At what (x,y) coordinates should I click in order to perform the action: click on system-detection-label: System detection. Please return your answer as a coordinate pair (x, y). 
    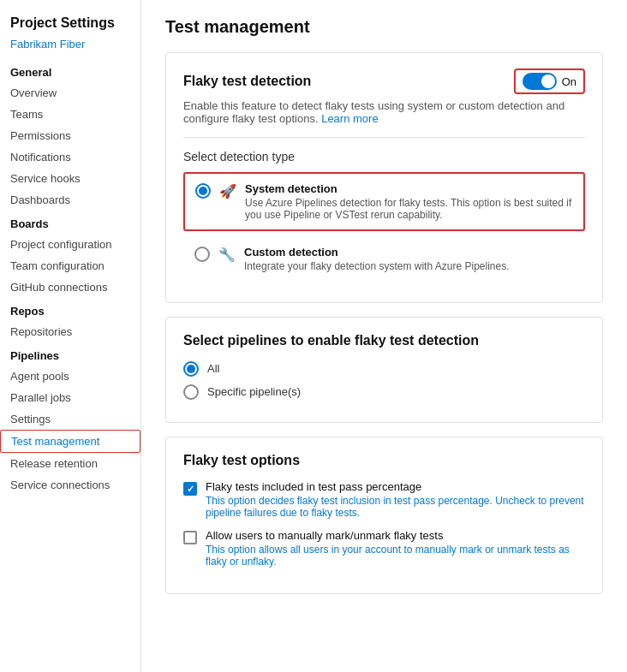
    Looking at the image, I should click on (409, 188).